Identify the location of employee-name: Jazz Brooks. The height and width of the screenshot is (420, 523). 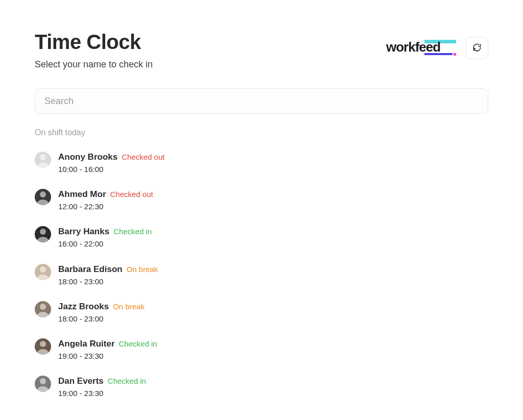
(84, 307).